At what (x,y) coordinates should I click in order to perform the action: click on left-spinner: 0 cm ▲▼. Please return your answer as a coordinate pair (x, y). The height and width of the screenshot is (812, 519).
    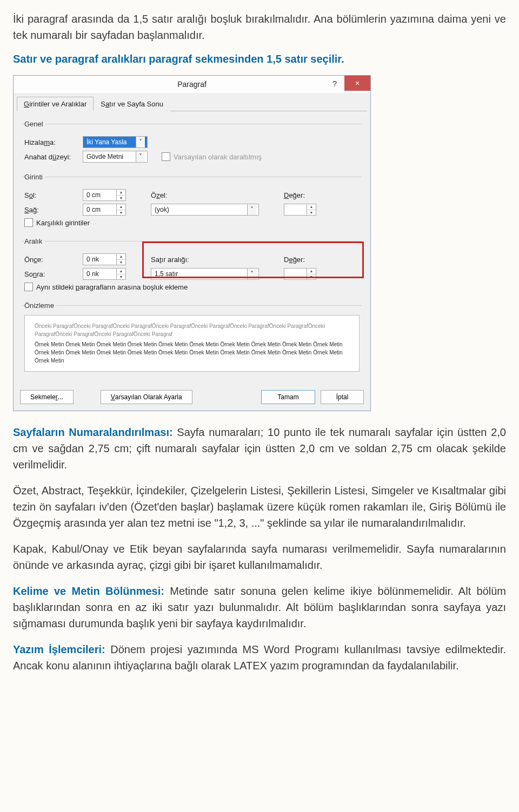
    Looking at the image, I should click on (104, 195).